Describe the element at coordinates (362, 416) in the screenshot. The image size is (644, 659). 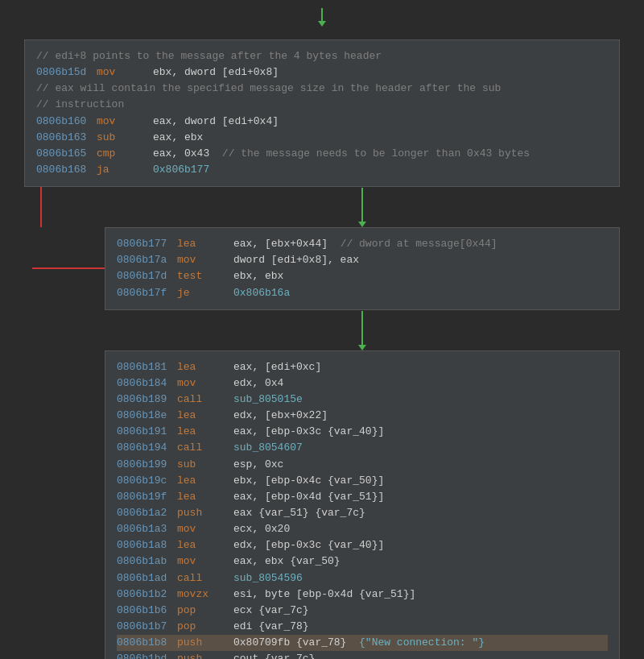
I see `code-line-0806b18e: 0806b18e lea edx, [ebx+0x22]` at that location.